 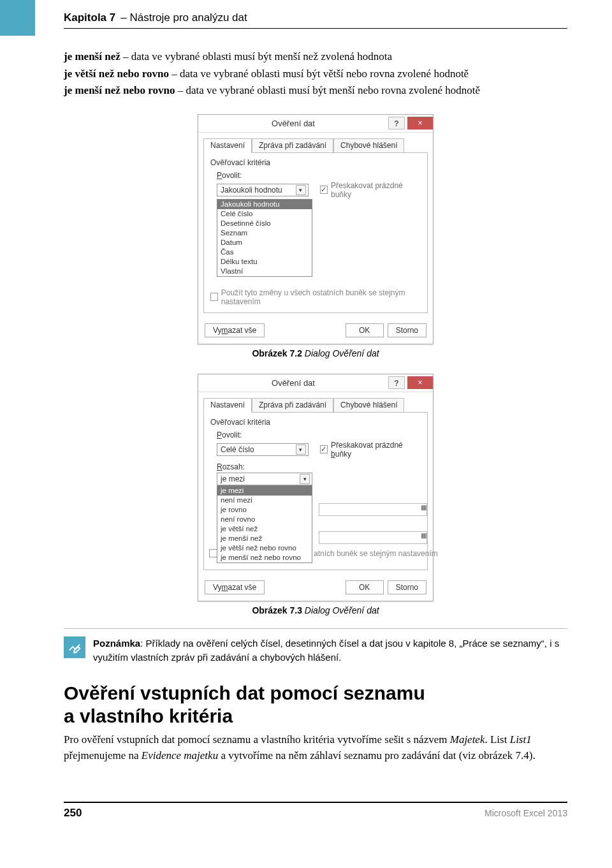 I want to click on max-input: ▦, so click(x=373, y=538).